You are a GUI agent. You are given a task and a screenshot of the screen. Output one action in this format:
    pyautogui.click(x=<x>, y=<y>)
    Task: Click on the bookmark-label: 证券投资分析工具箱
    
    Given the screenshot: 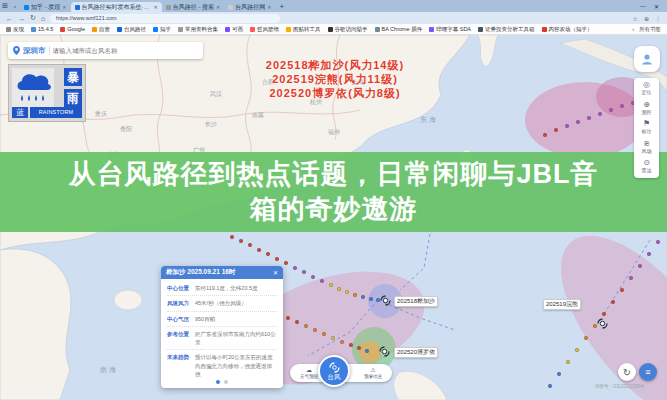 What is the action you would take?
    pyautogui.click(x=510, y=30)
    